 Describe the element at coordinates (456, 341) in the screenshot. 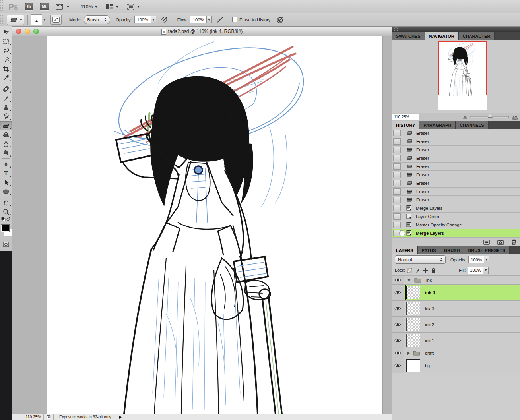

I see `layer-row: ink 1` at that location.